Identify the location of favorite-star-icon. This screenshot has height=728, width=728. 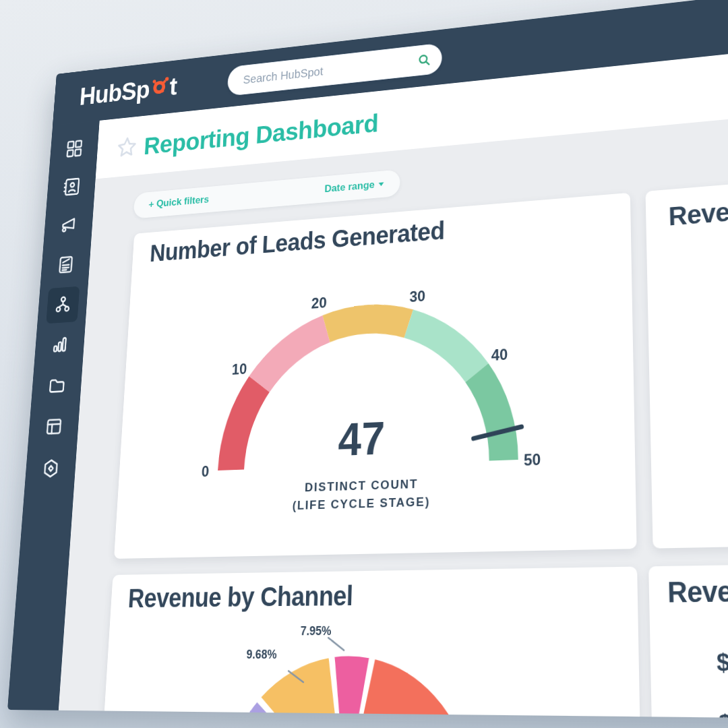
(127, 148).